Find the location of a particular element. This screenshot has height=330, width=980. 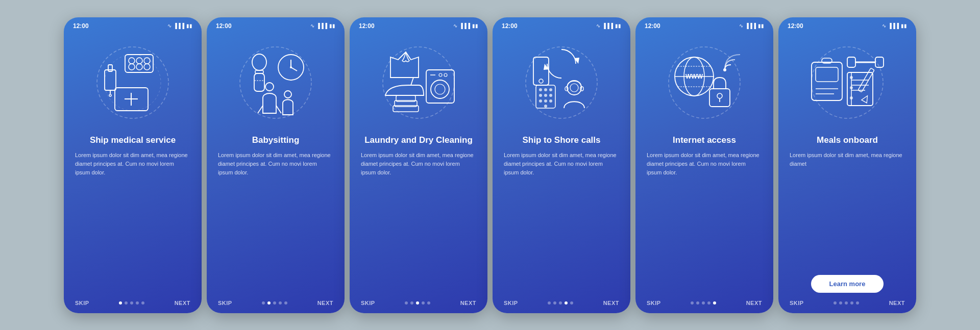

svg-text: WWW is located at coordinates (694, 77).